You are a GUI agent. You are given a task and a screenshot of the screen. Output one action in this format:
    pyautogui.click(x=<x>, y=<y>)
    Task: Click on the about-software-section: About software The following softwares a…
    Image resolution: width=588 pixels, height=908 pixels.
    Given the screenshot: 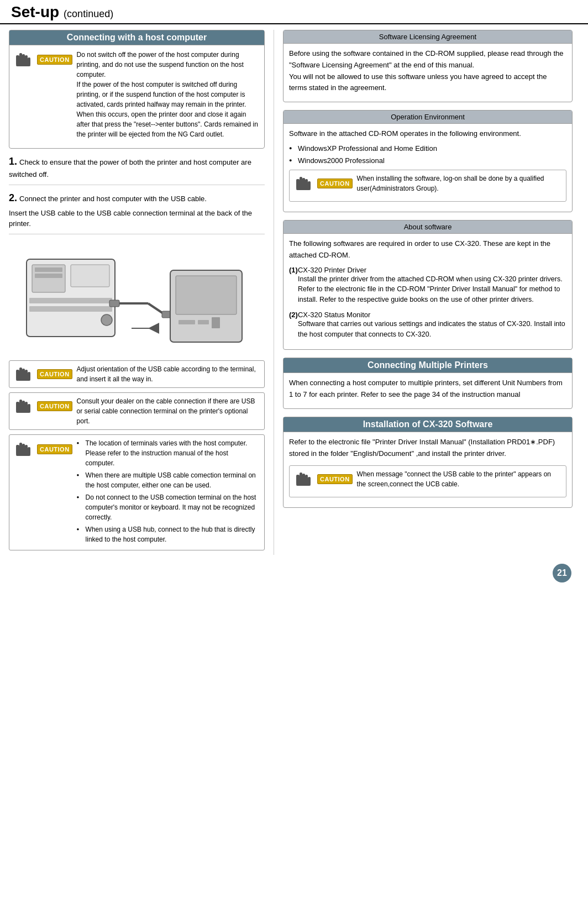 What is the action you would take?
    pyautogui.click(x=428, y=285)
    